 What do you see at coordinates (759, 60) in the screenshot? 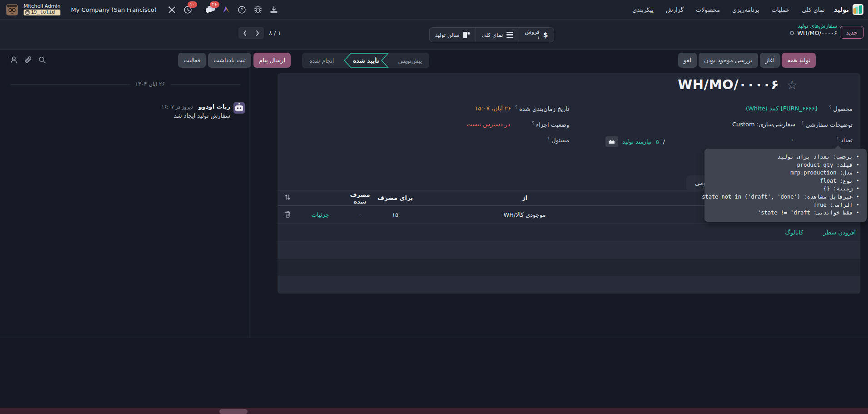
I see `action-buttons: تولید همه آغاز بررسی موجود بودن لغو` at bounding box center [759, 60].